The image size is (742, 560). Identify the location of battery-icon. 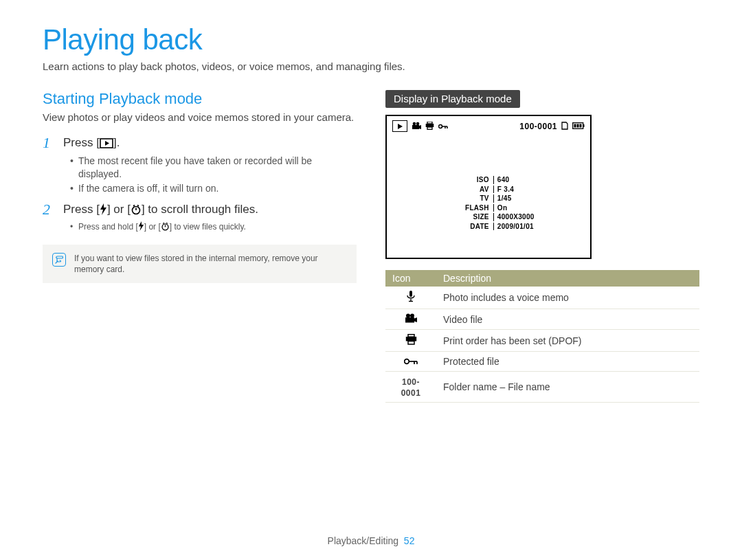
(578, 126).